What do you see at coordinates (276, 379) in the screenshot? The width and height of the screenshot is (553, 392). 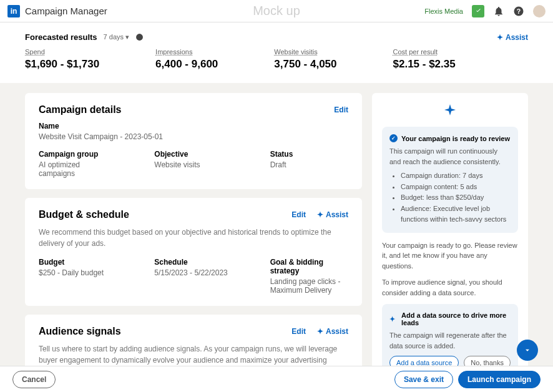 I see `footer-bar: Cancel Save & exit Launch campaign` at bounding box center [276, 379].